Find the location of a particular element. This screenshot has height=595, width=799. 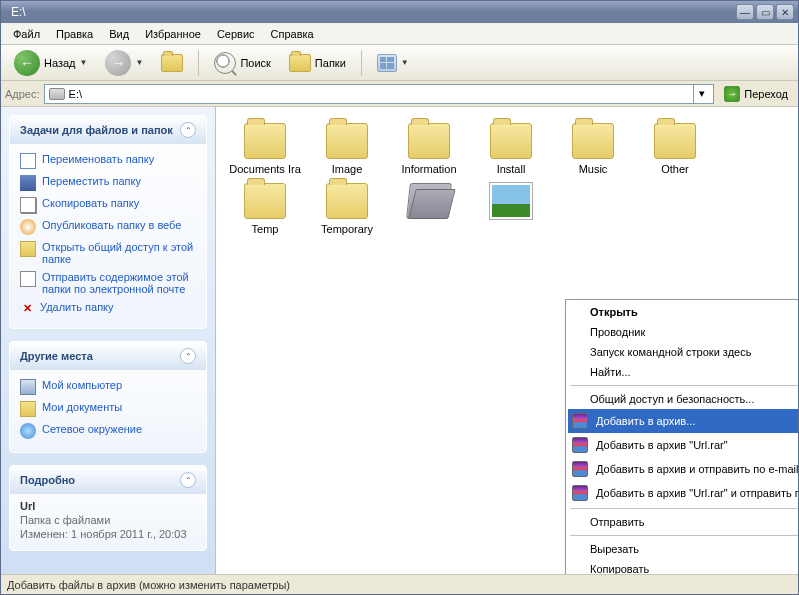

place-my-computer: Мой компьютер is located at coordinates (108, 387).